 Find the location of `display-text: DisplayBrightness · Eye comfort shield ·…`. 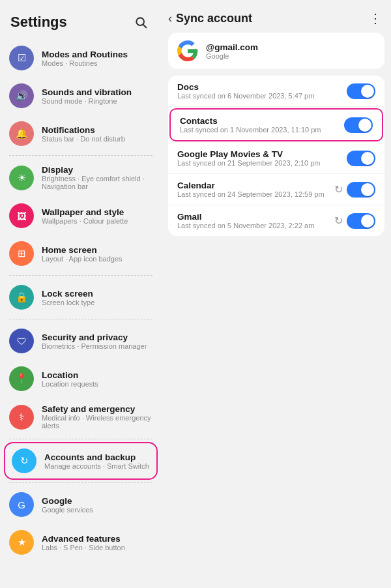

display-text: DisplayBrightness · Eye comfort shield ·… is located at coordinates (97, 177).